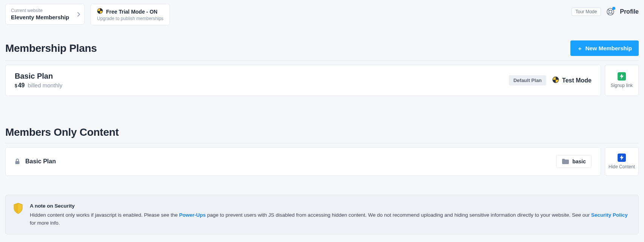  What do you see at coordinates (605, 48) in the screenshot?
I see `new-membership-button: ＋ New Membership` at bounding box center [605, 48].